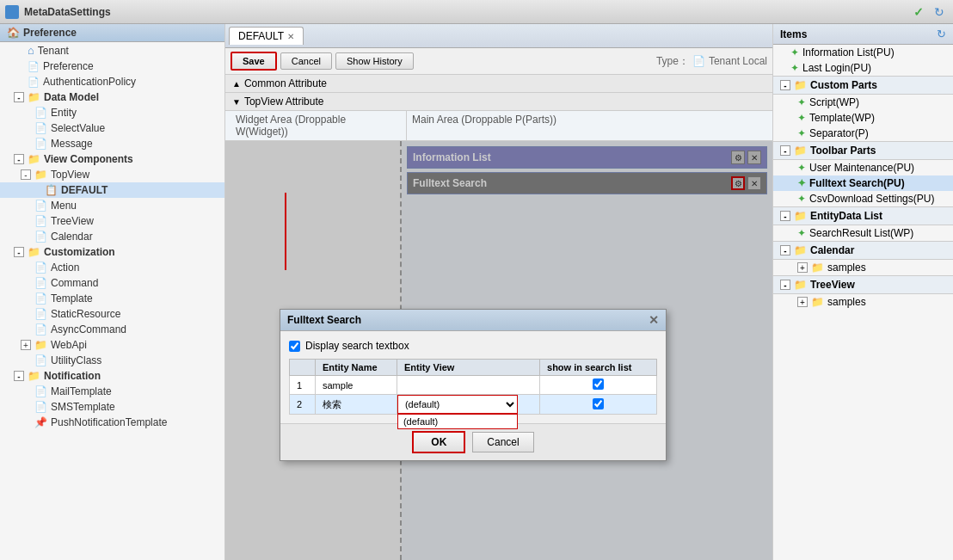  What do you see at coordinates (864, 250) in the screenshot?
I see `calendar-section: - 📁 Calendar` at bounding box center [864, 250].